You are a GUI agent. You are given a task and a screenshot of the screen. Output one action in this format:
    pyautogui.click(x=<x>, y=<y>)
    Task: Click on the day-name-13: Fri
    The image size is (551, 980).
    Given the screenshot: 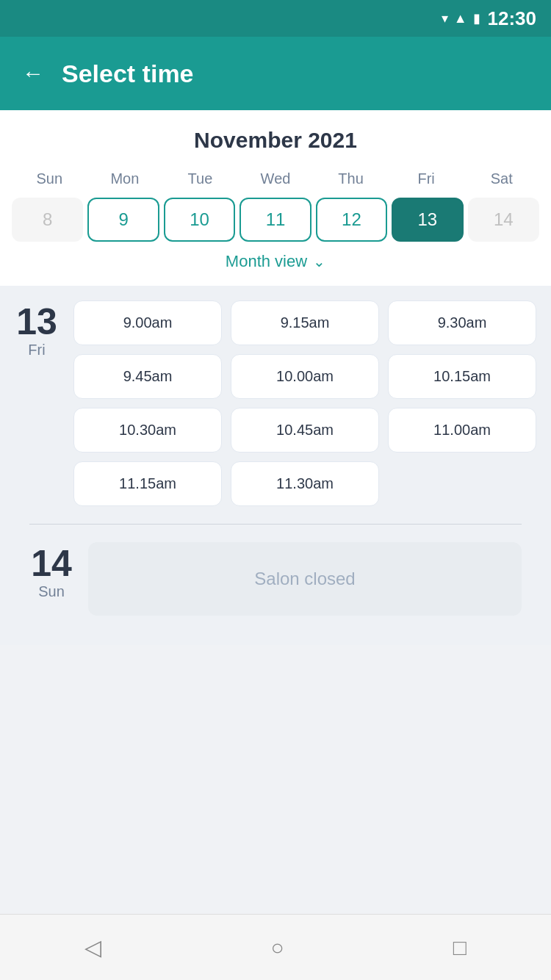 What is the action you would take?
    pyautogui.click(x=37, y=350)
    